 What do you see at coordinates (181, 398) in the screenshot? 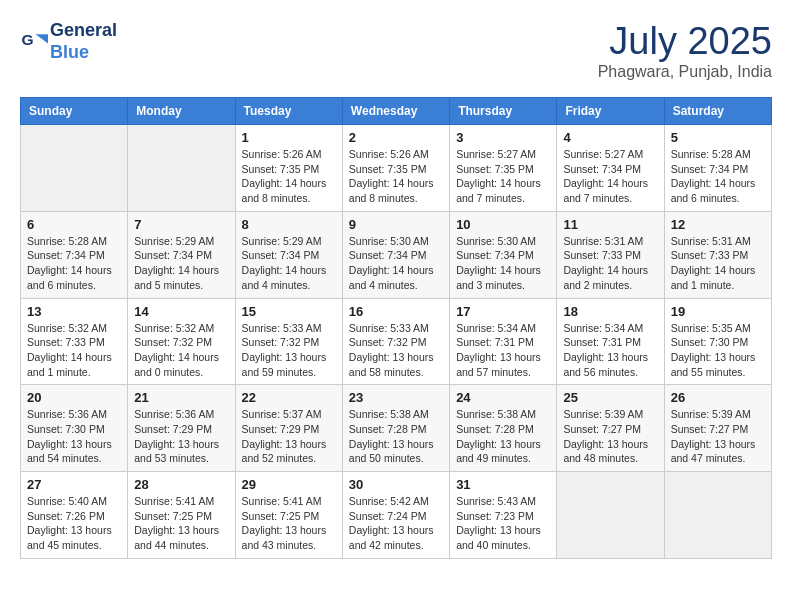
I see `day-number: 21` at bounding box center [181, 398].